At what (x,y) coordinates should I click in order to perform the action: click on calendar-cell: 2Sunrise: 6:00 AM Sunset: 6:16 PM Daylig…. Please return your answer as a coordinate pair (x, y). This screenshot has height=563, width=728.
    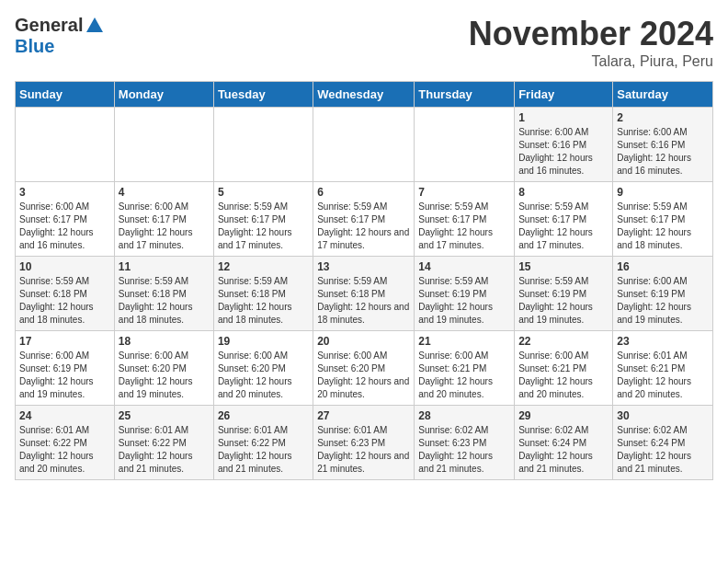
    Looking at the image, I should click on (664, 145).